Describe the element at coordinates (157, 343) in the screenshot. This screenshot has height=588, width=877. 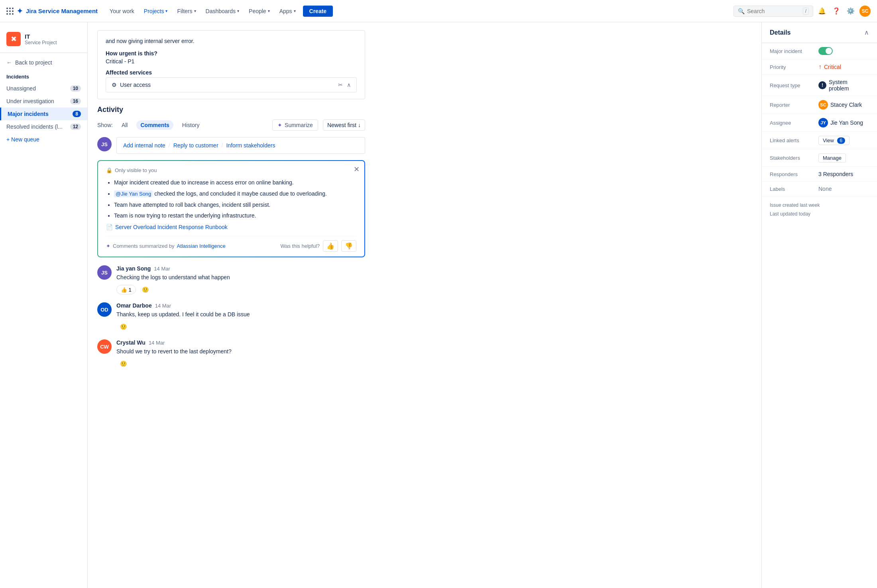
I see `comment-date-2: 14 Mar` at that location.